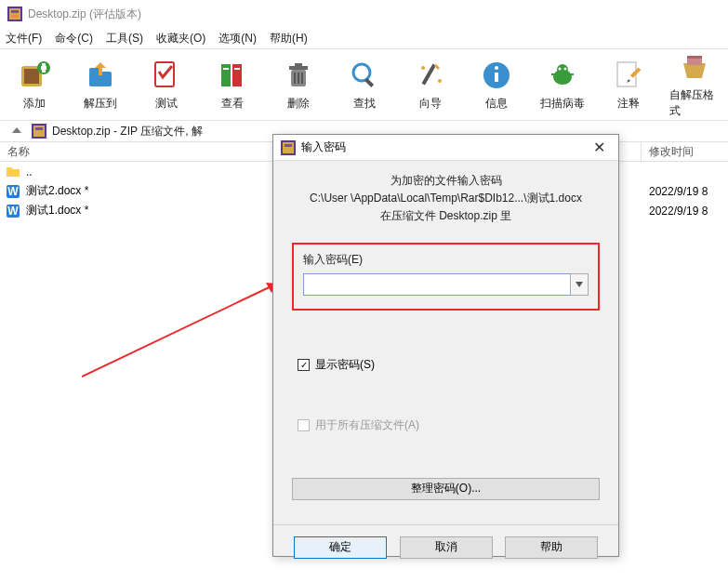 The height and width of the screenshot is (582, 728). Describe the element at coordinates (33, 86) in the screenshot. I see `tool-add: 添加` at that location.